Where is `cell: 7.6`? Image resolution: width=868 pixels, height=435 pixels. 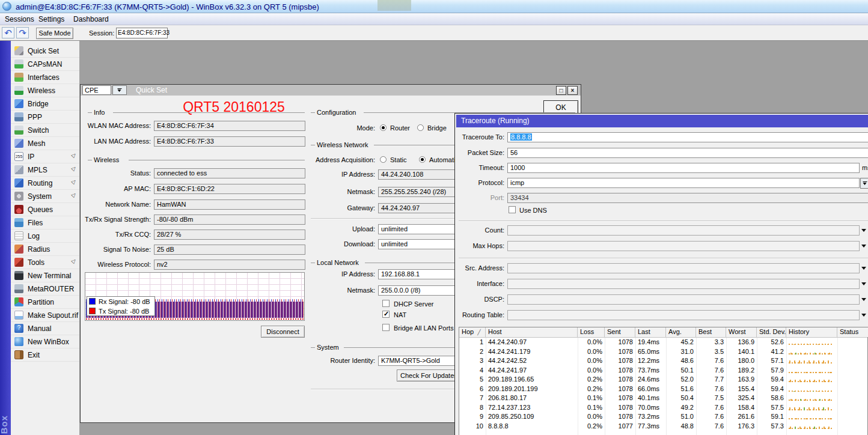 cell: 7.6 is located at coordinates (711, 389).